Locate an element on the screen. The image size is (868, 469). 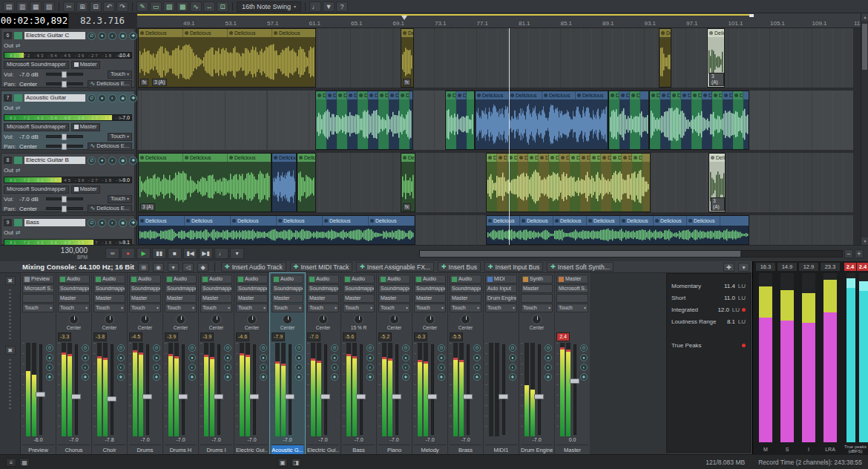
metronome-button: ♩ is located at coordinates (221, 254).